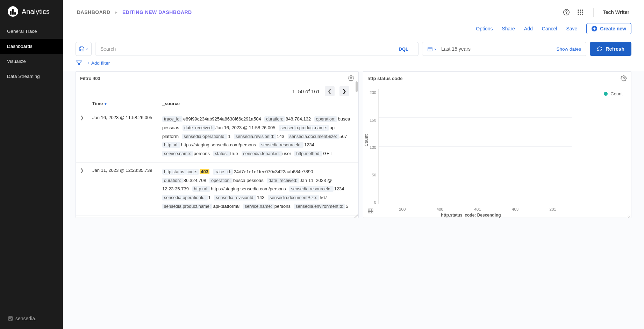 This screenshot has height=329, width=644. I want to click on date-range-picker: Last 15 years Show dates, so click(504, 49).